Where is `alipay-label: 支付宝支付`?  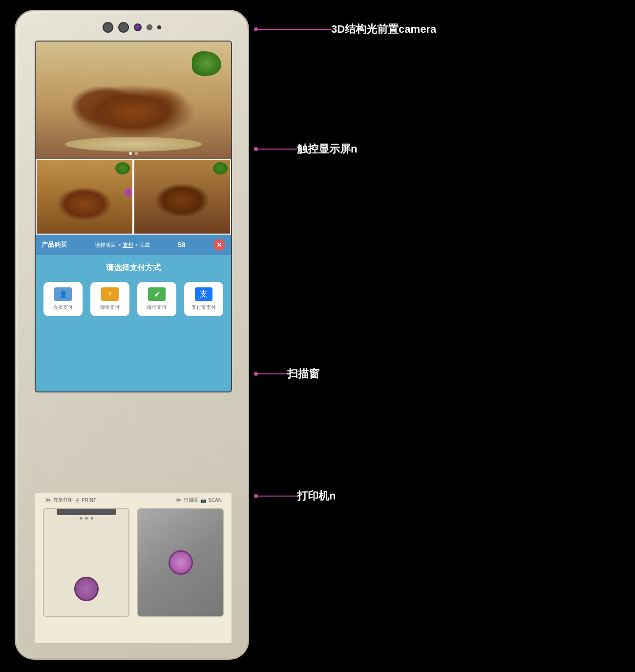 alipay-label: 支付宝支付 is located at coordinates (204, 307).